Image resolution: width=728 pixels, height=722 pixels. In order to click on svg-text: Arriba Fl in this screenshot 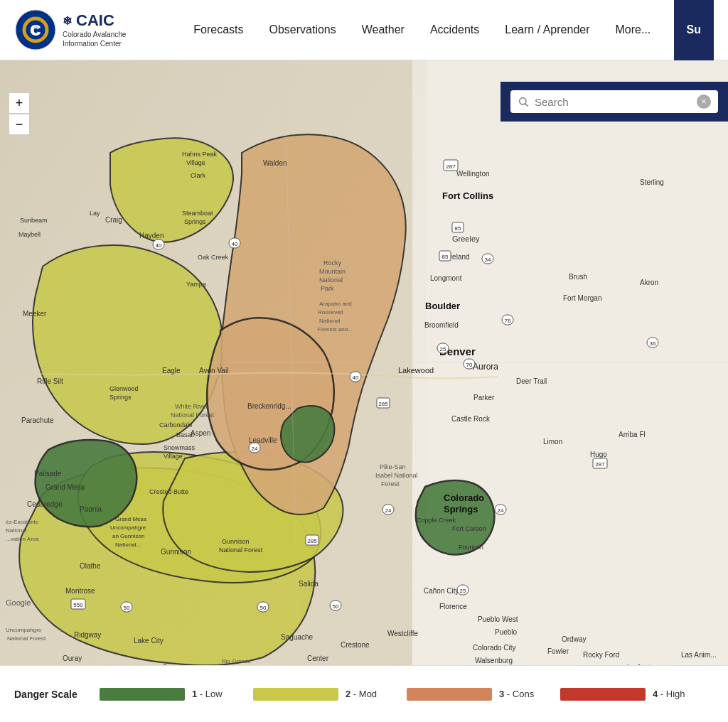, I will do `click(632, 435)`.